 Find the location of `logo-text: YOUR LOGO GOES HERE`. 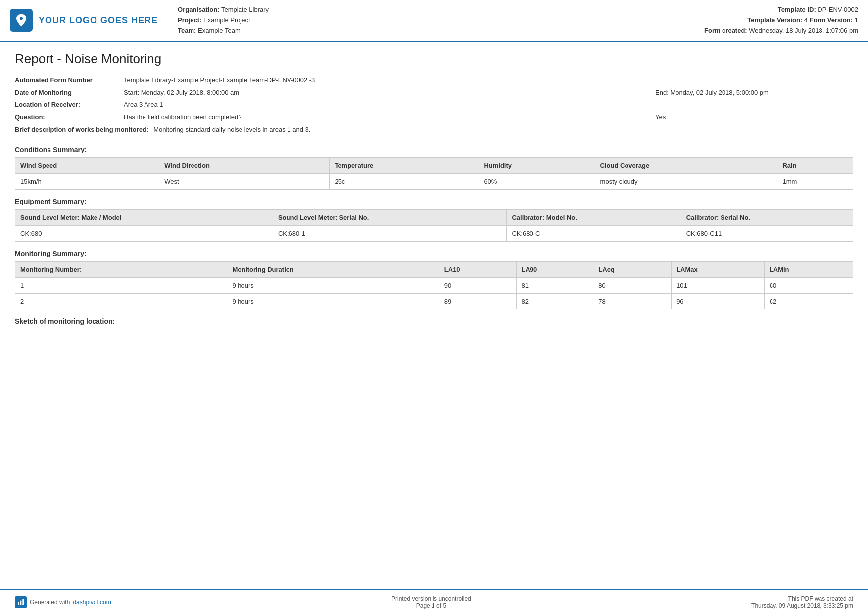

logo-text: YOUR LOGO GOES HERE is located at coordinates (98, 21).